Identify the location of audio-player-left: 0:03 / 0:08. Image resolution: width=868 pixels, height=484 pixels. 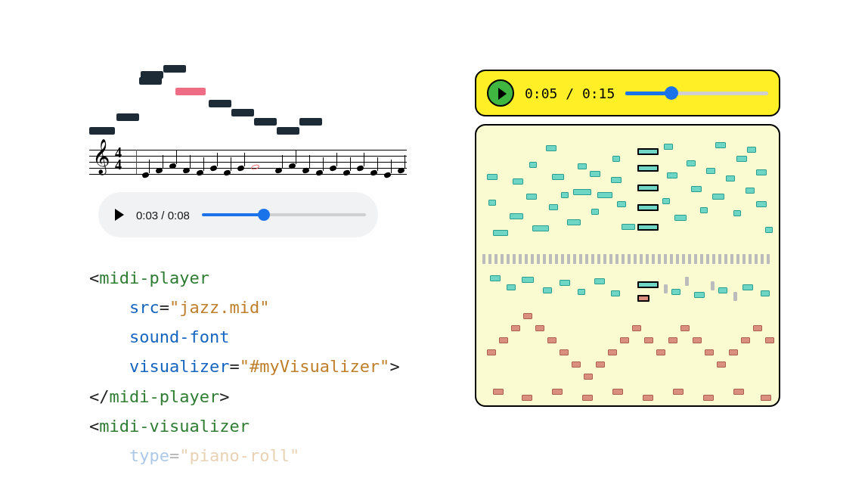
(238, 215).